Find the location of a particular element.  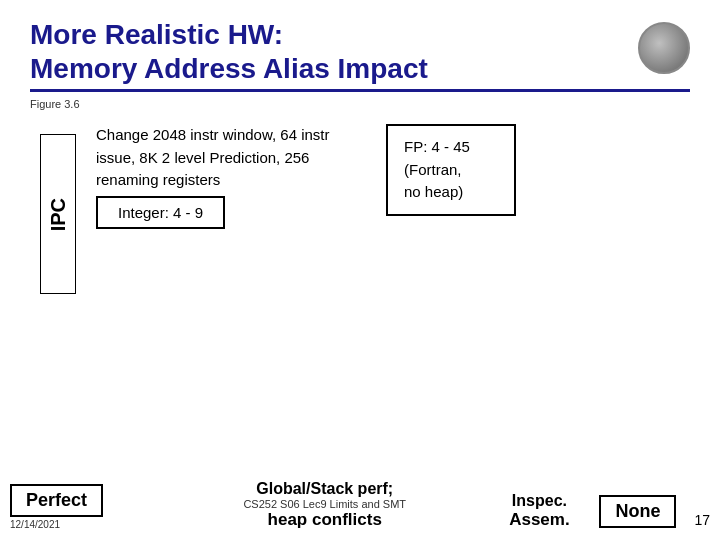

integer-box: Integer: 4 - 9 is located at coordinates (160, 212).